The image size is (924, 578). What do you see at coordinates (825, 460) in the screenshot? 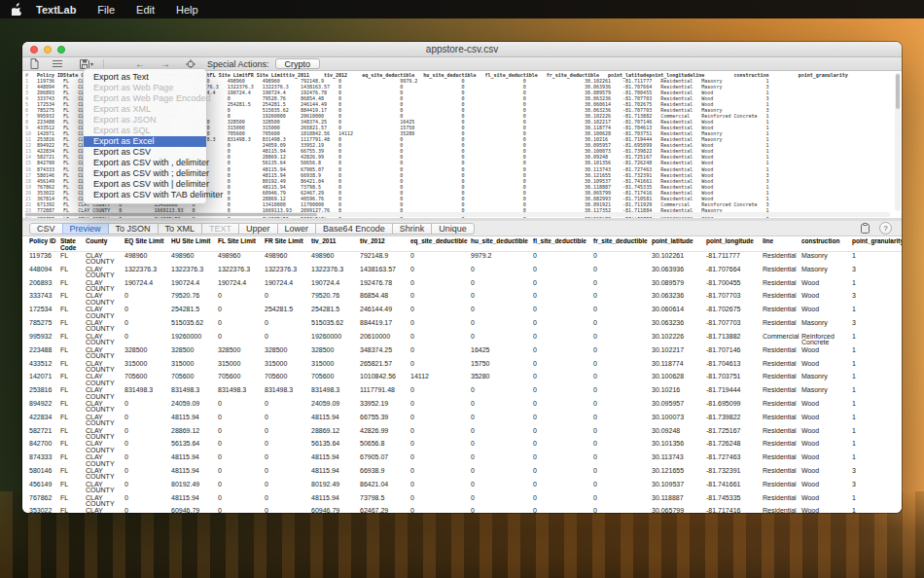
I see `table-cell: Wood` at bounding box center [825, 460].